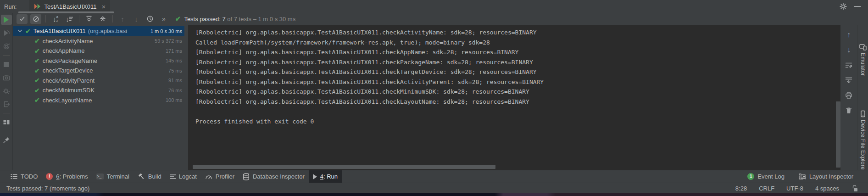 The image size is (868, 196). I want to click on layout-inspector-icon, so click(802, 176).